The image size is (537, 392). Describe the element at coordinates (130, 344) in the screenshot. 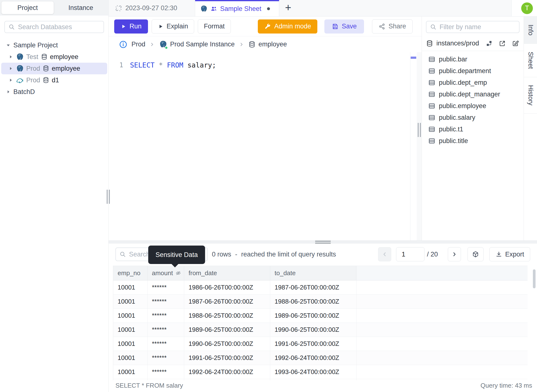

I see `cell-emp-no: 10001` at that location.